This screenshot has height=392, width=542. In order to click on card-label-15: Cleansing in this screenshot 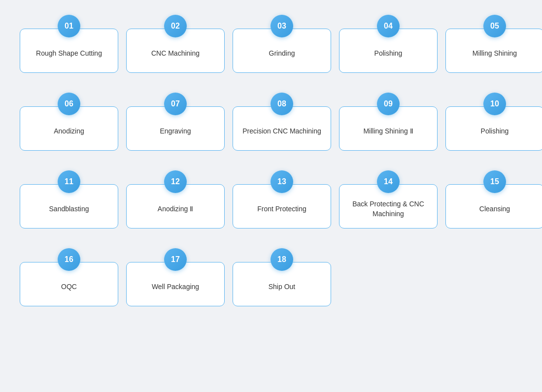, I will do `click(495, 209)`.